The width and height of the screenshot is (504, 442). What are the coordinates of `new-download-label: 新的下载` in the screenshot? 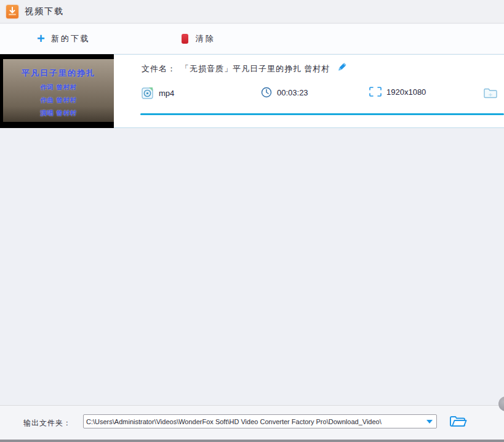 It's located at (71, 39).